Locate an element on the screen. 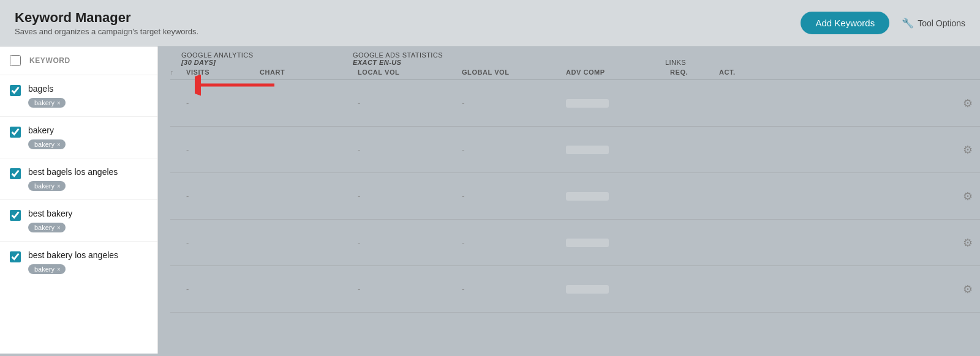 This screenshot has width=980, height=356. keyword-name-3: best bagels los angeles is located at coordinates (73, 172).